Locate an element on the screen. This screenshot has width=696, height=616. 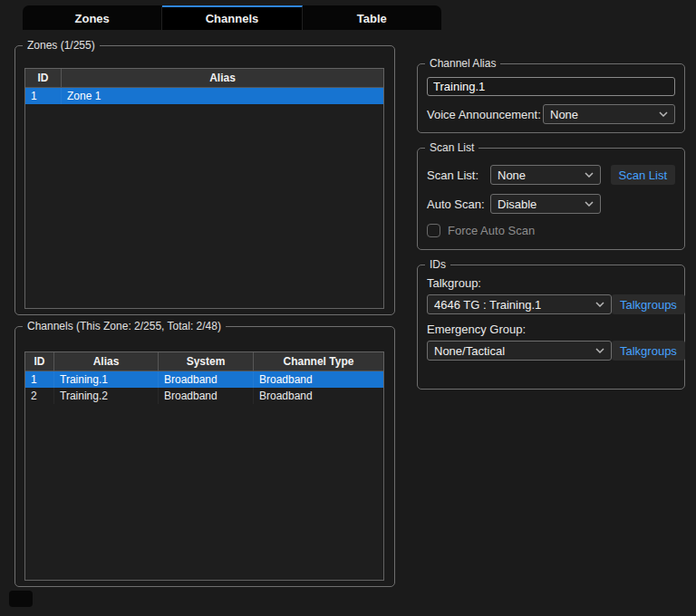
emergency-group-dropdown: None/Tactical is located at coordinates (519, 351).